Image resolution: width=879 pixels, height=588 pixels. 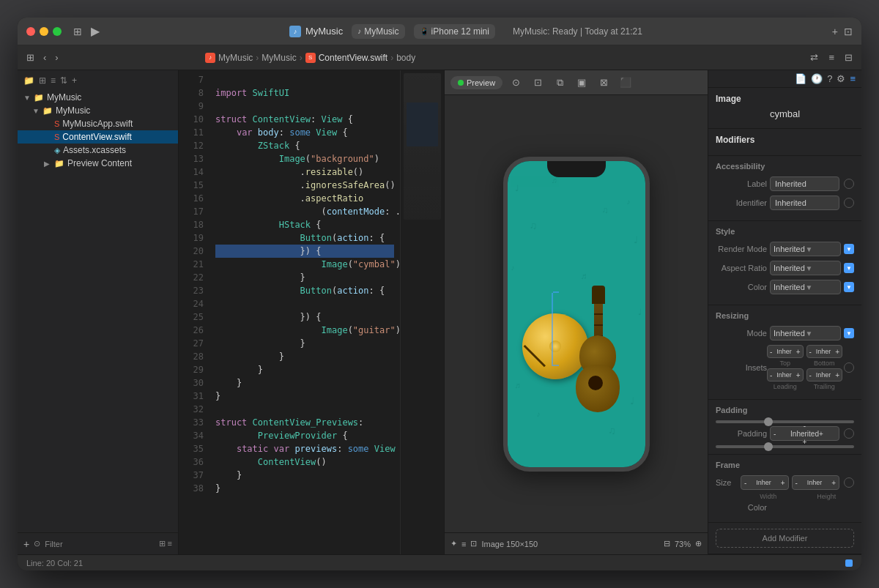 What do you see at coordinates (791, 203) in the screenshot?
I see `accessibility-identifier-value: Inherited` at bounding box center [791, 203].